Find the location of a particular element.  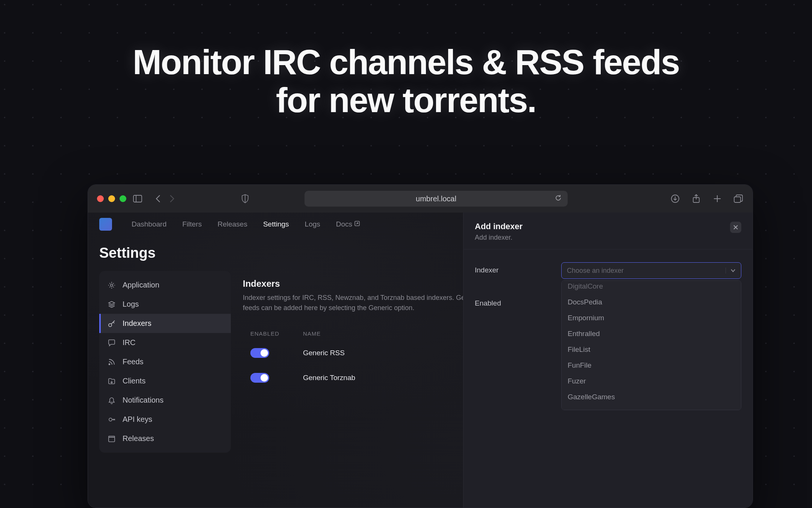

browser-toolbar: umbrel.local is located at coordinates (420, 199).